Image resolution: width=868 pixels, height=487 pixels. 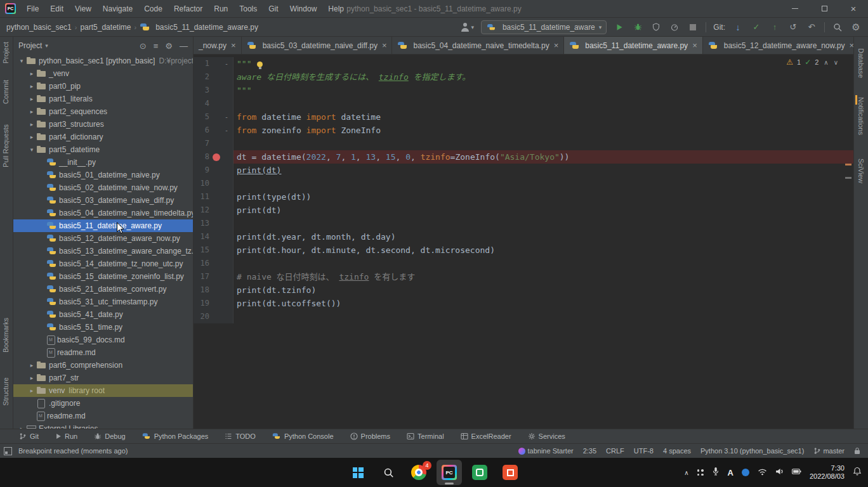 What do you see at coordinates (103, 137) in the screenshot?
I see `tree-item: ▸part4_dictionary` at bounding box center [103, 137].